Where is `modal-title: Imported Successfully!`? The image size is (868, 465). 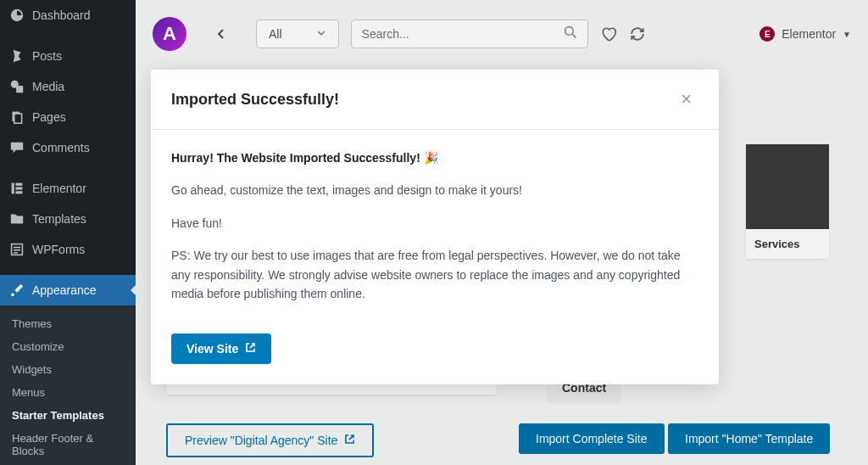 modal-title: Imported Successfully! is located at coordinates (255, 100).